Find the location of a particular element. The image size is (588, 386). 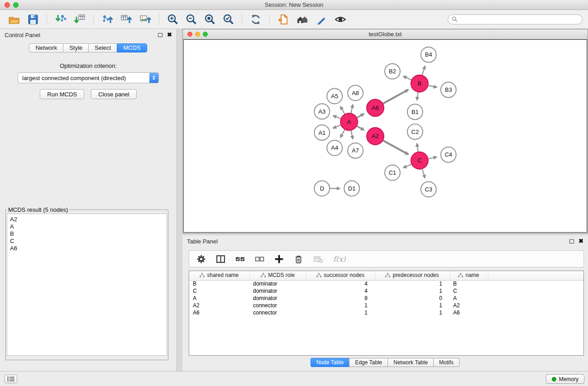

table-row: A6connector11A6 is located at coordinates (387, 313).